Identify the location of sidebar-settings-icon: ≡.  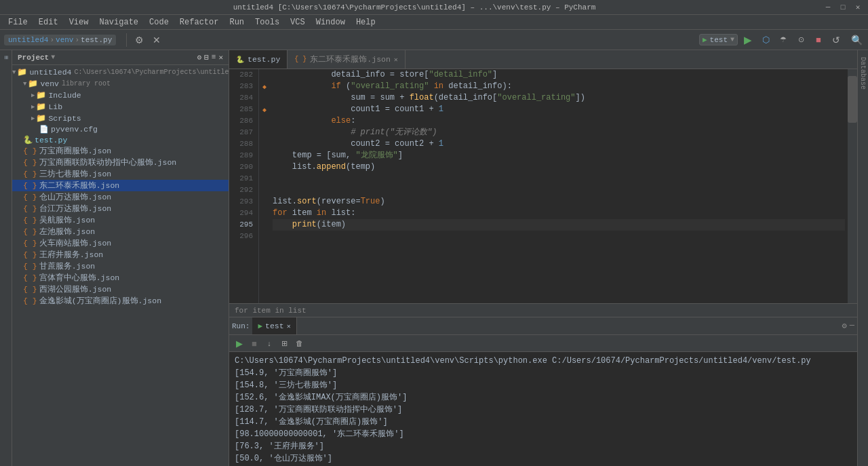
(214, 57).